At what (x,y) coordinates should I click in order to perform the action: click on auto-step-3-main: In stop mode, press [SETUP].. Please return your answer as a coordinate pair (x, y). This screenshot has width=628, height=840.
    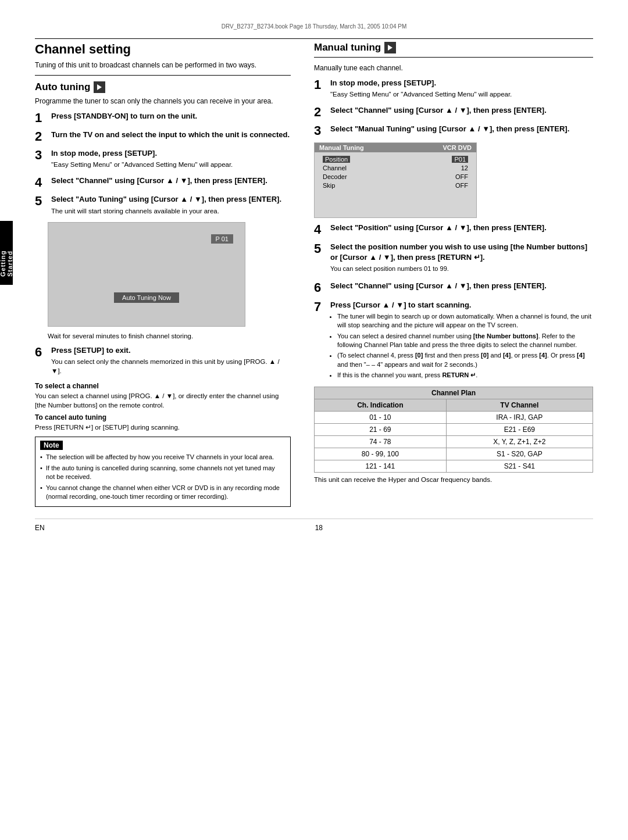
    Looking at the image, I should click on (171, 153).